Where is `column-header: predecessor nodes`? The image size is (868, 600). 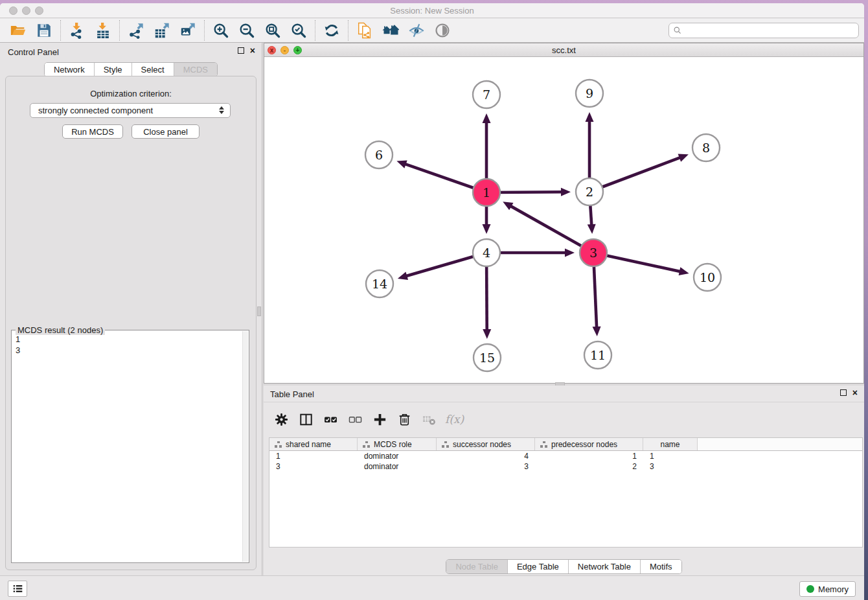 column-header: predecessor nodes is located at coordinates (589, 444).